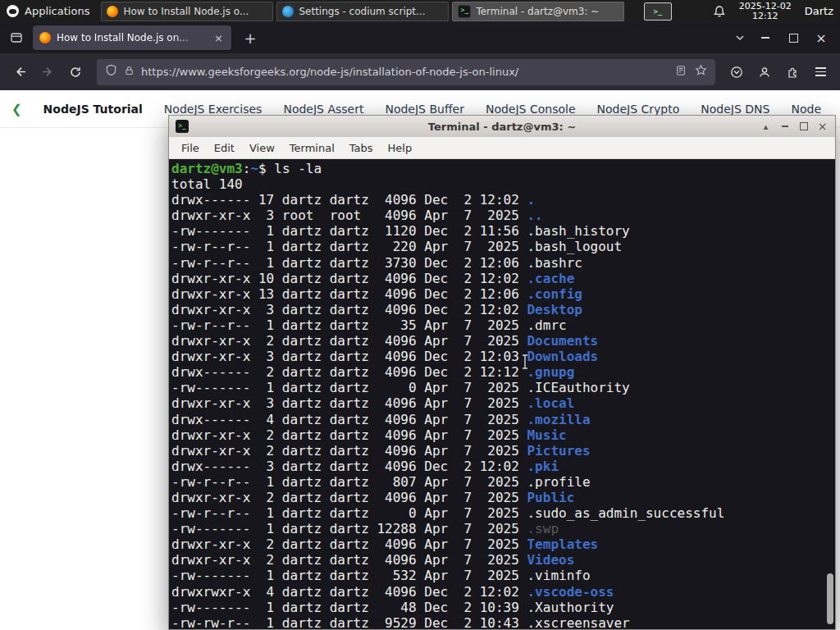 The width and height of the screenshot is (840, 630). I want to click on taskbar-window-codium: Settings - codium script..., so click(363, 11).